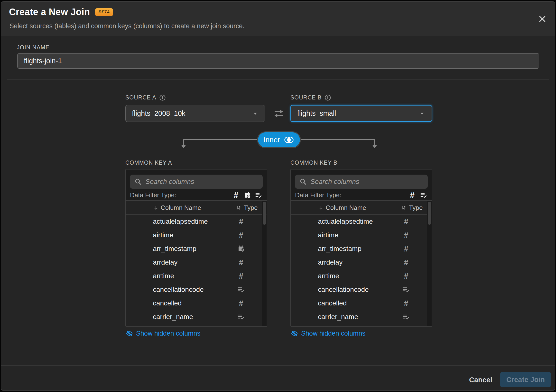 This screenshot has width=556, height=392. I want to click on column-name-cell: actualelapsedtime, so click(345, 222).